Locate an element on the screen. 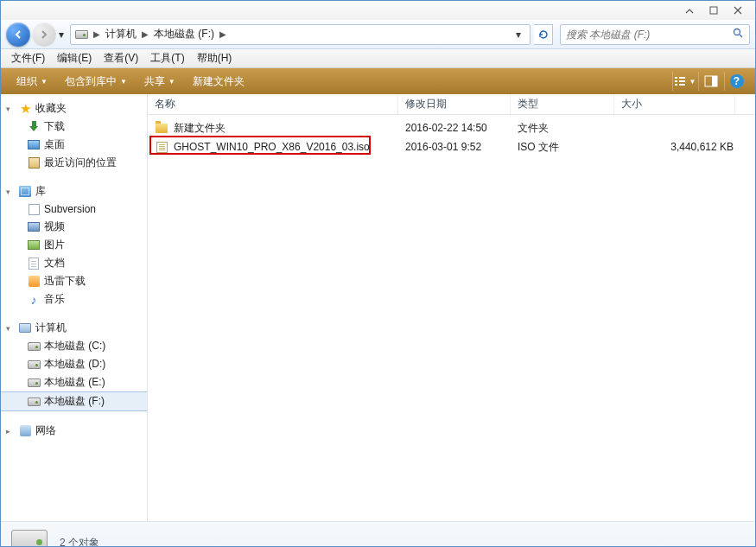  recent-icon is located at coordinates (34, 163).